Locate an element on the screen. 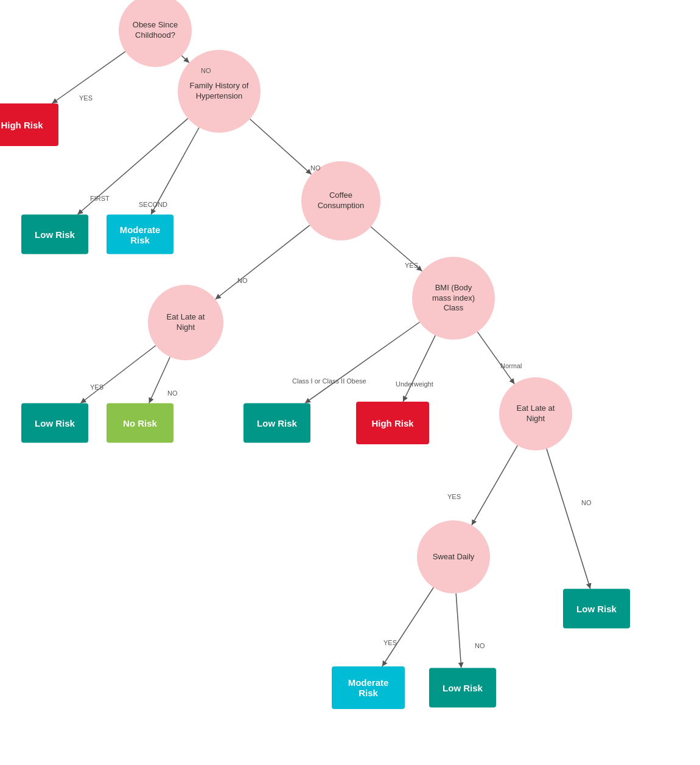  edge-label-coffee-bmi: YES is located at coordinates (411, 265).